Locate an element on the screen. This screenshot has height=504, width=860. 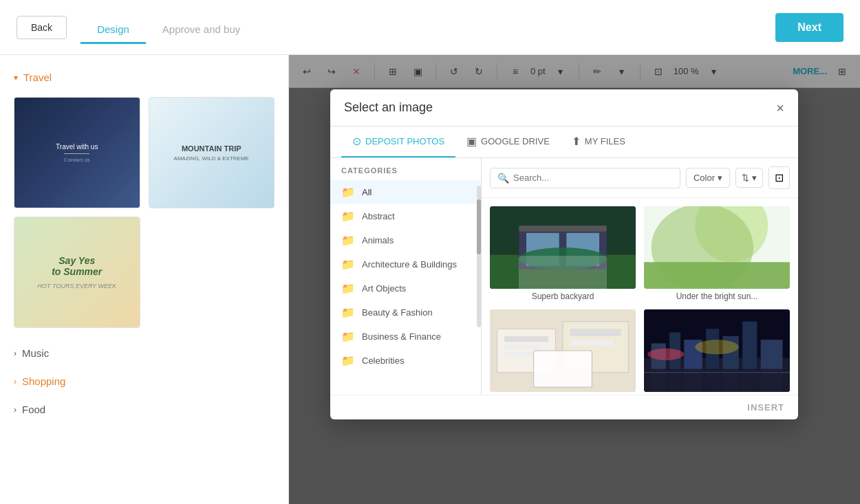
chevron-right-icon-shopping: › is located at coordinates (15, 382).